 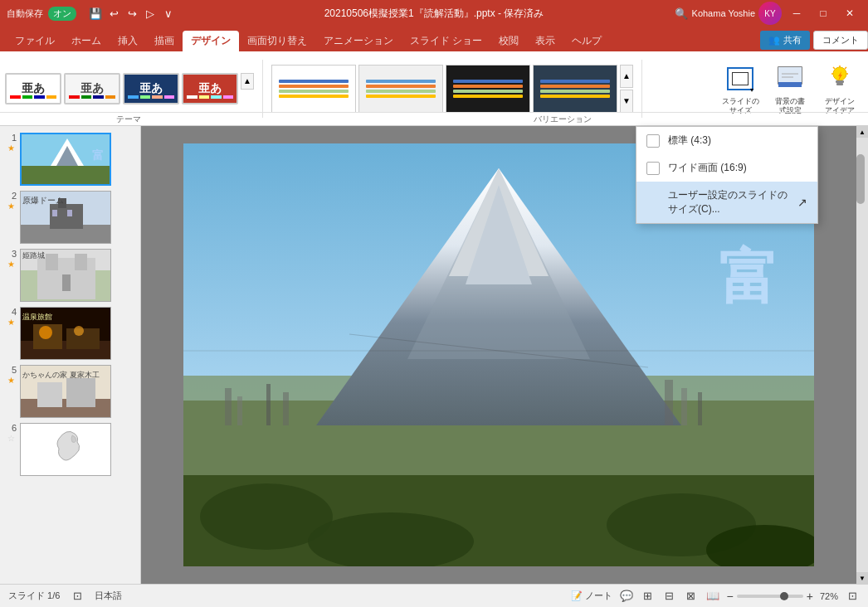 I want to click on tab-draw: 描画, so click(x=164, y=41).